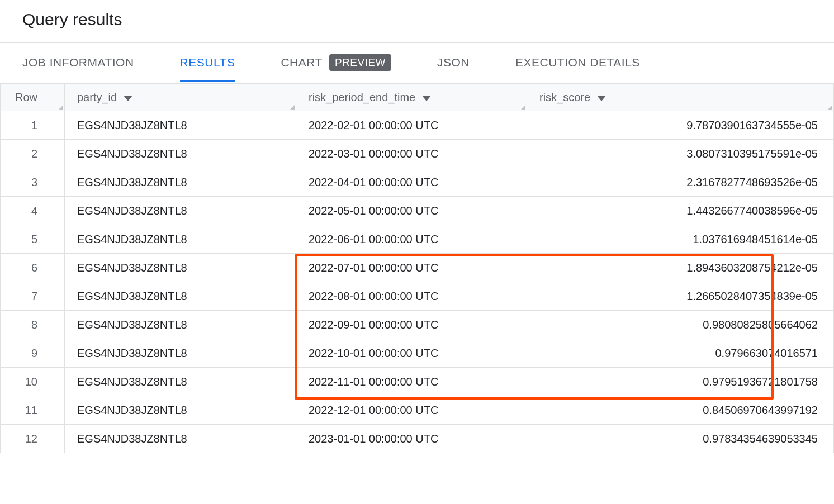  I want to click on cell-row-number: 6, so click(32, 268).